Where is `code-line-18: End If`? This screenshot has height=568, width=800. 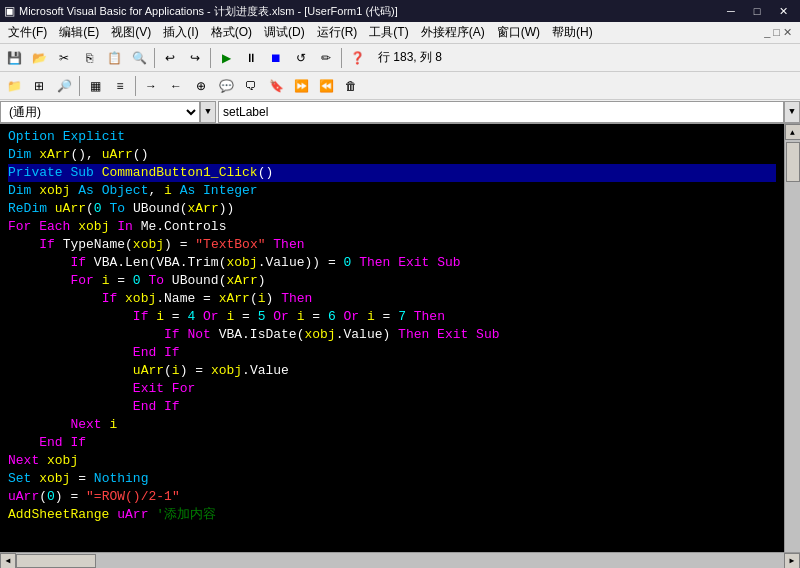
code-line-18: End If is located at coordinates (392, 443).